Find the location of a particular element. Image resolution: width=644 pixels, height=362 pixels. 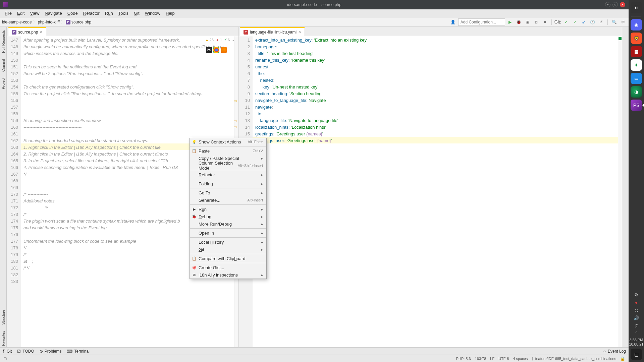

paste-icon: 📋 is located at coordinates (194, 151).